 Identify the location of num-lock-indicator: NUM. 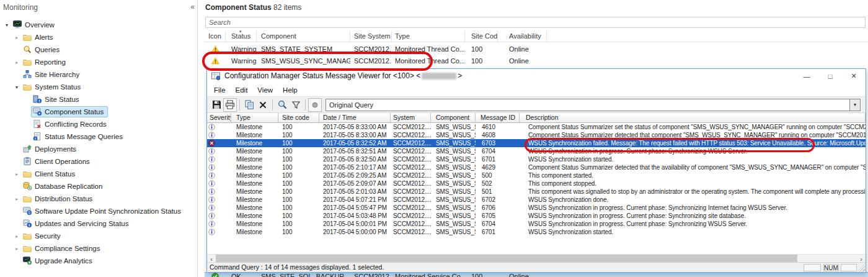
(831, 268).